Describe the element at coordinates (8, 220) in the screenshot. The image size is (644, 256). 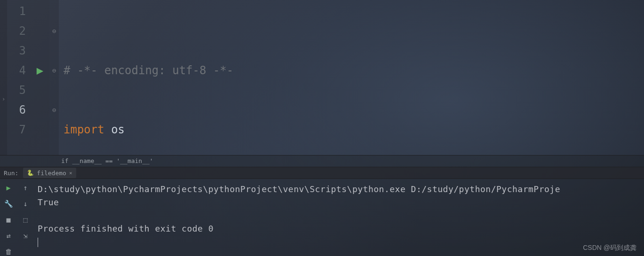
I see `stop-icon: ■` at that location.